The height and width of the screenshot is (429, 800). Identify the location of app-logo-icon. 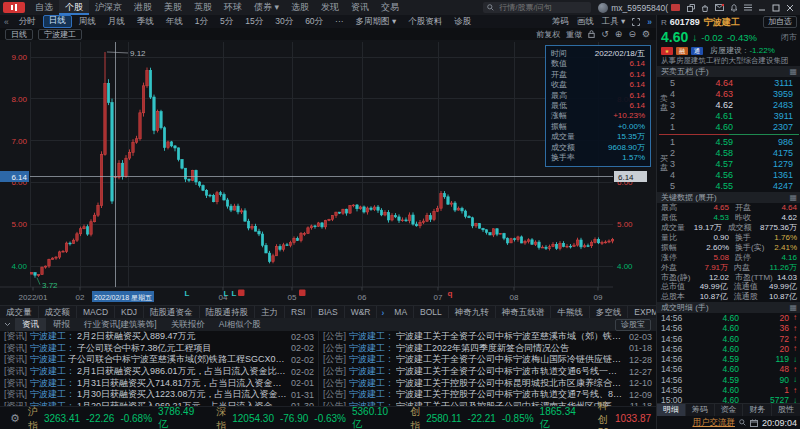
(14, 8).